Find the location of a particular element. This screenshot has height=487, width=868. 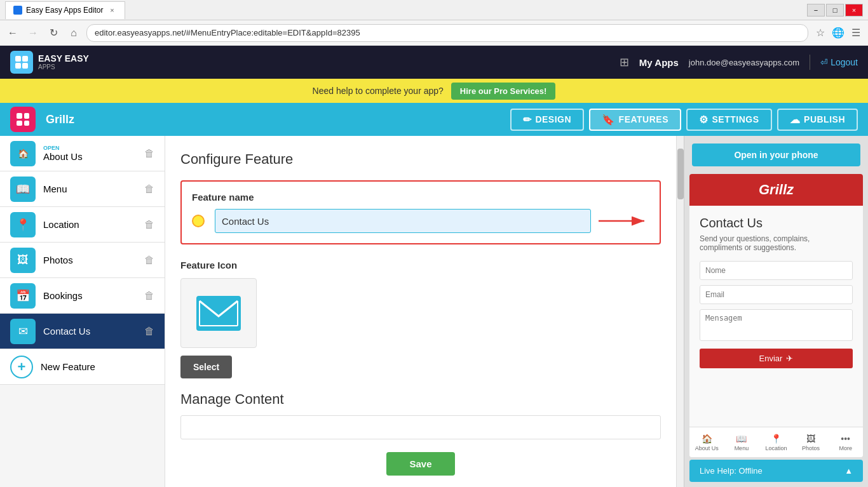

sidebar-item-label-contact-us: Contact Us is located at coordinates (90, 331).